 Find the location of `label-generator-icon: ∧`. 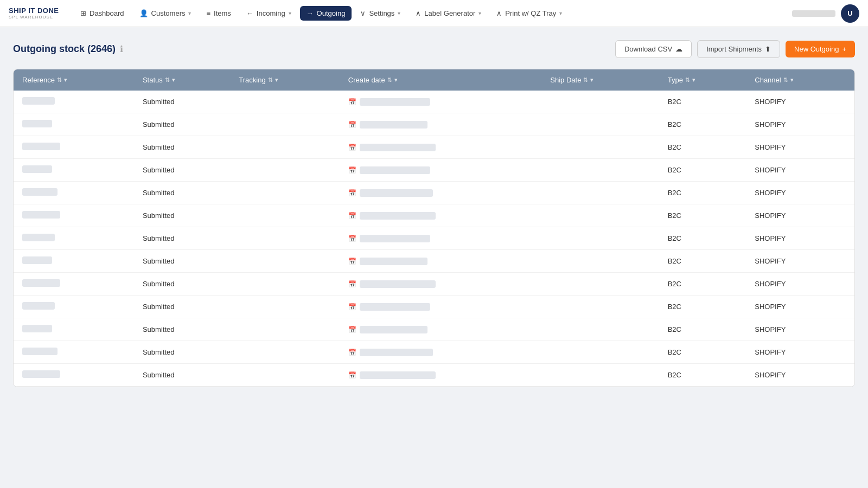

label-generator-icon: ∧ is located at coordinates (418, 13).